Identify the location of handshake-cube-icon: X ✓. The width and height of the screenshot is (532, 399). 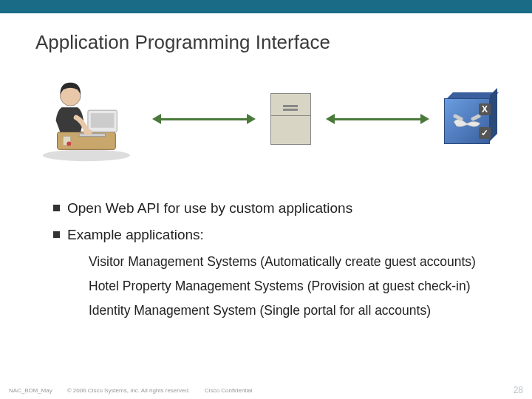
(470, 119).